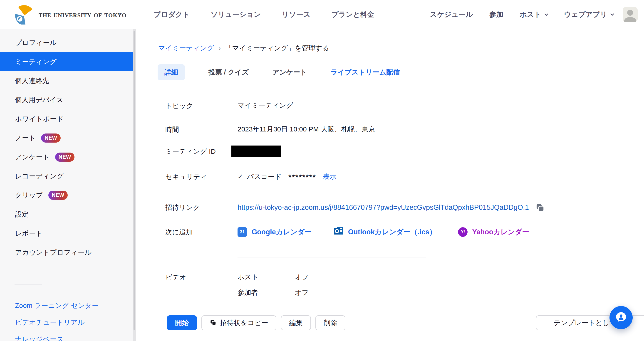 The width and height of the screenshot is (644, 341). What do you see at coordinates (28, 284) in the screenshot?
I see `sidebar-divider` at bounding box center [28, 284].